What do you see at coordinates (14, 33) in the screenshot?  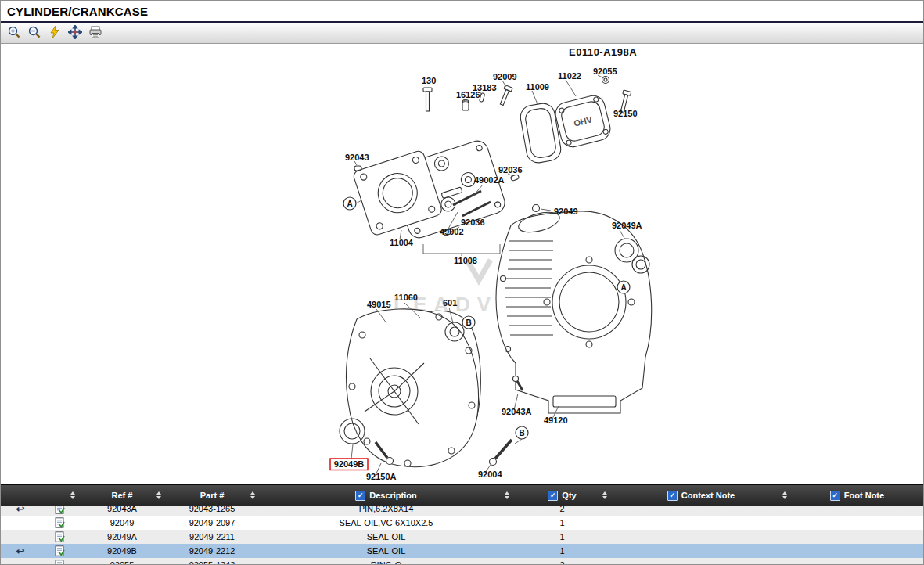 I see `zoom-in-icon` at bounding box center [14, 33].